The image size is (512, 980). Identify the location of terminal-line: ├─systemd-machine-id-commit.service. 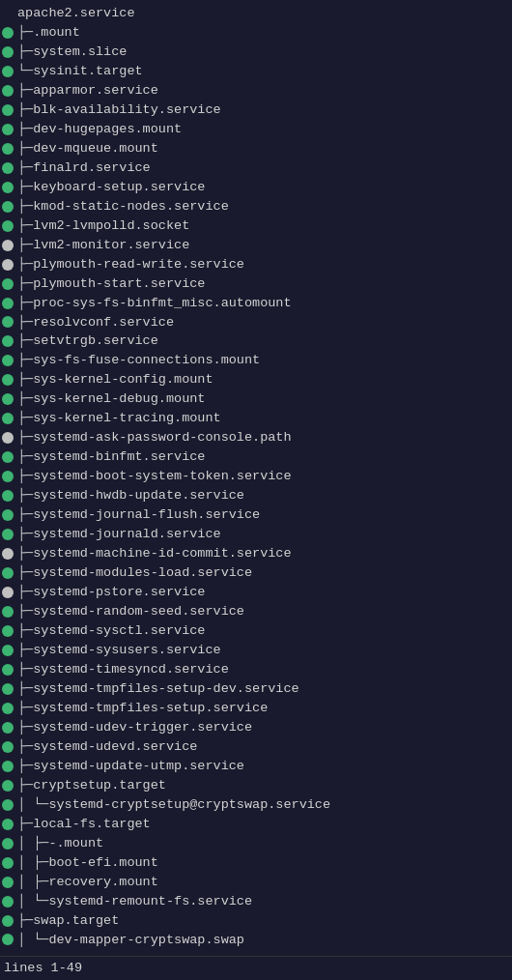
(256, 554).